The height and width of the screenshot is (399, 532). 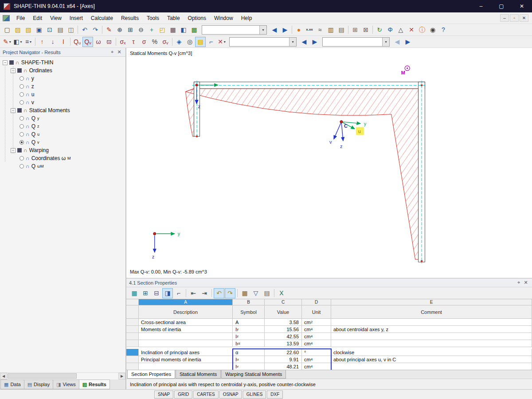 What do you see at coordinates (174, 18) in the screenshot?
I see `menu-table: Table` at bounding box center [174, 18].